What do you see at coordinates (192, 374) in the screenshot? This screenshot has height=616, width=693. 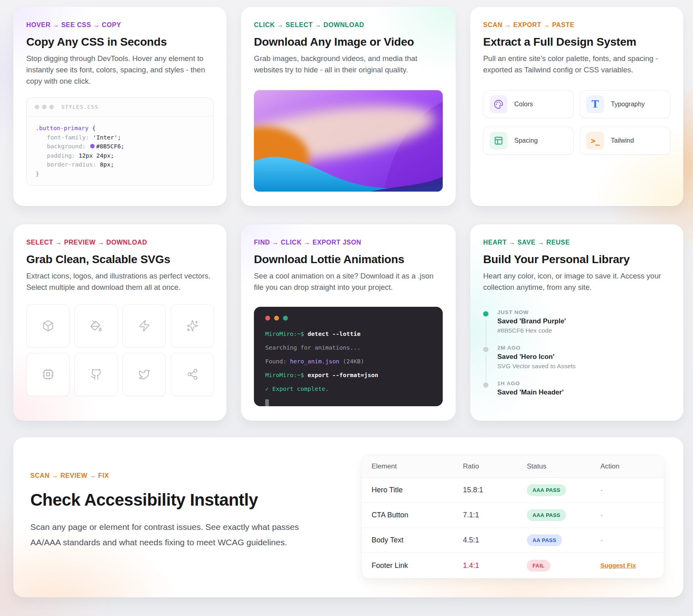 I see `share-icon` at bounding box center [192, 374].